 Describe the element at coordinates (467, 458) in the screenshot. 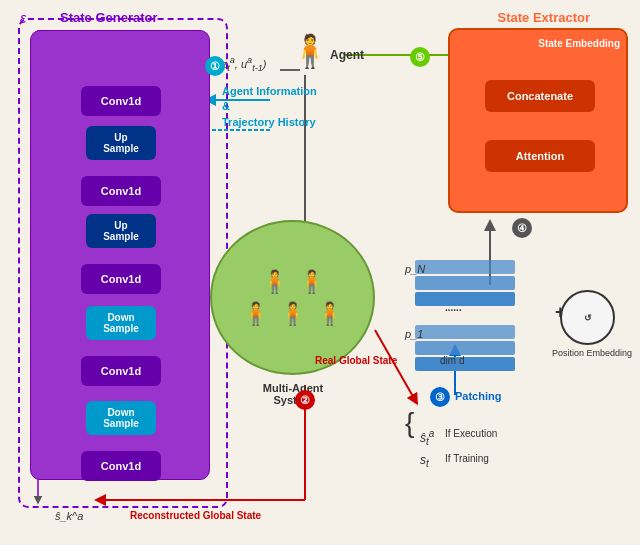

I see `if-training-label: If Training` at that location.